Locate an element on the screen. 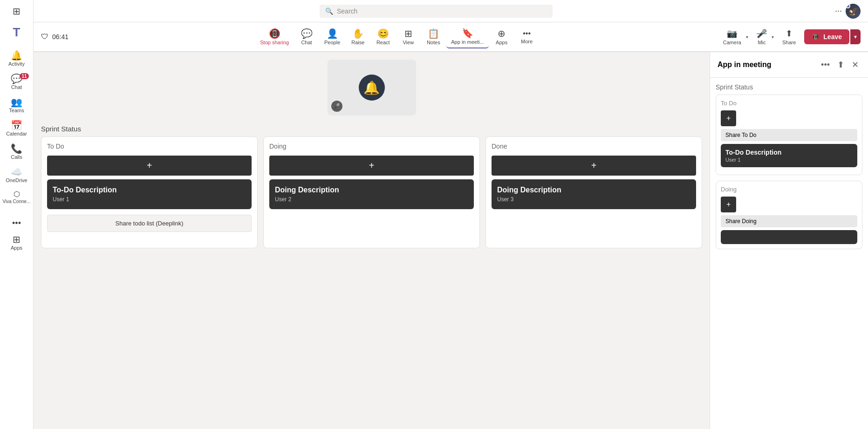 The image size is (868, 429). mic-chevron-icon: ▾ is located at coordinates (772, 37).